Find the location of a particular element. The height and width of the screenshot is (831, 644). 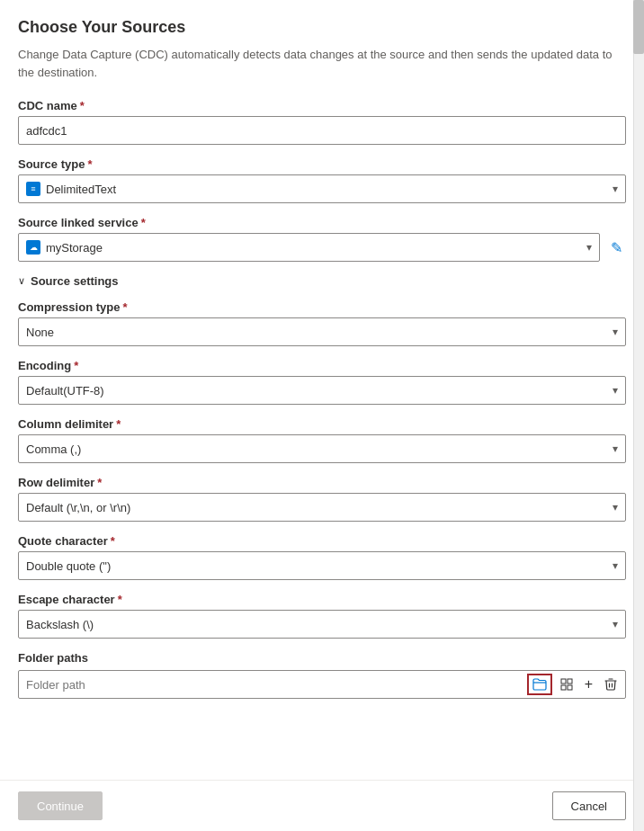

cdc-name-input is located at coordinates (322, 130).